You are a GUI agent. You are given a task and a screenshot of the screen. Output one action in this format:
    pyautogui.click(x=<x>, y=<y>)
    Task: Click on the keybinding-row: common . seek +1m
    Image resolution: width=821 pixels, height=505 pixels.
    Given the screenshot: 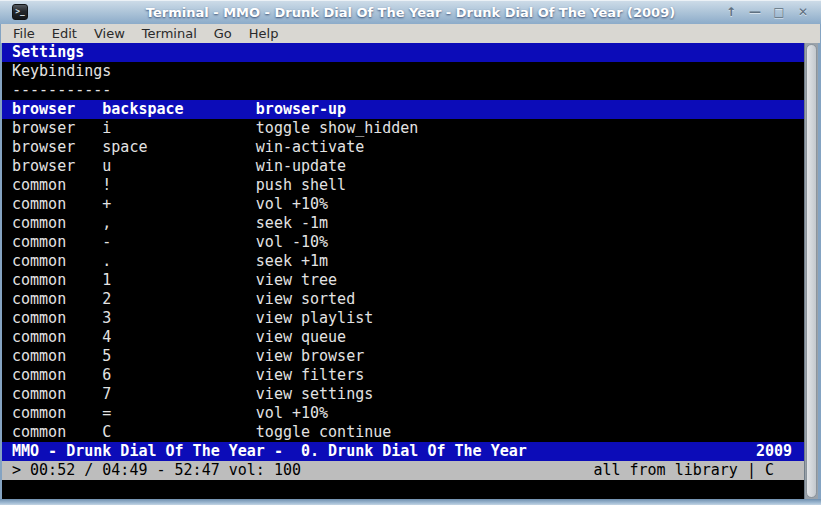 What is the action you would take?
    pyautogui.click(x=403, y=262)
    